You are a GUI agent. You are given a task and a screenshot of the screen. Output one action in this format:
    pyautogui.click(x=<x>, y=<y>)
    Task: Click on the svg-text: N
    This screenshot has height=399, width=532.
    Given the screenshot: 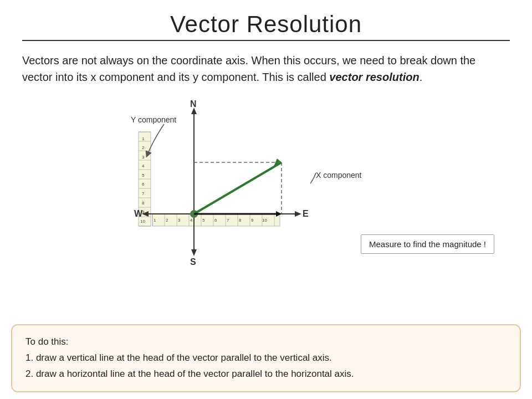 What is the action you would take?
    pyautogui.click(x=193, y=104)
    